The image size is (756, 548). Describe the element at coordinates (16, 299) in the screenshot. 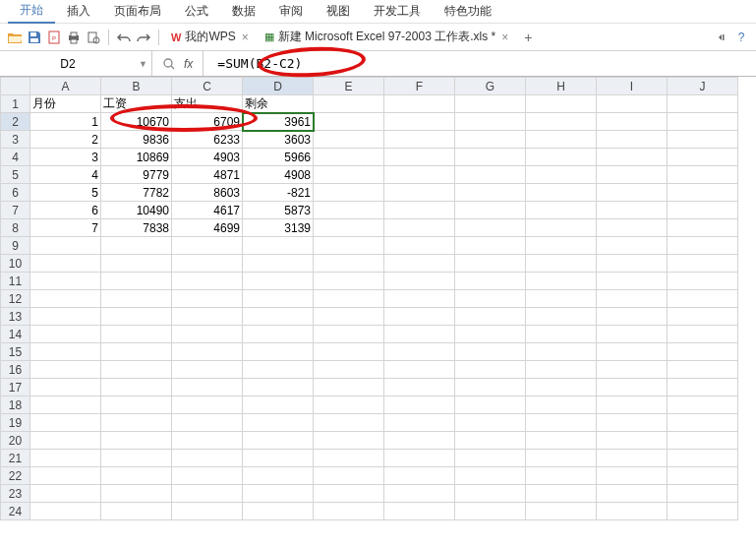

I see `row-header: 12` at that location.